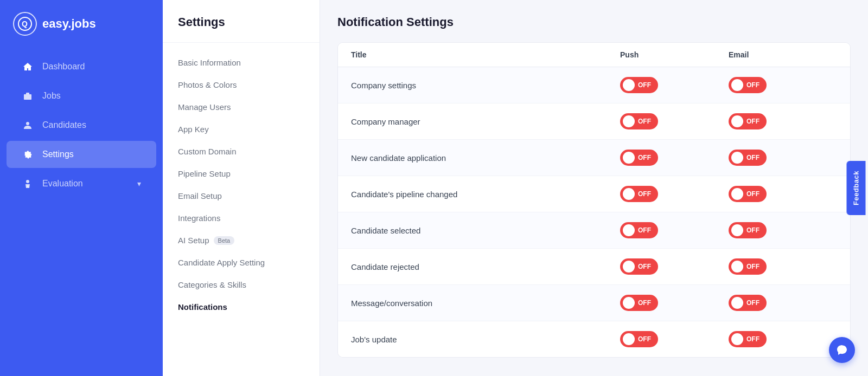  Describe the element at coordinates (594, 303) in the screenshot. I see `table-row: Message/conversation OFF OFF` at that location.